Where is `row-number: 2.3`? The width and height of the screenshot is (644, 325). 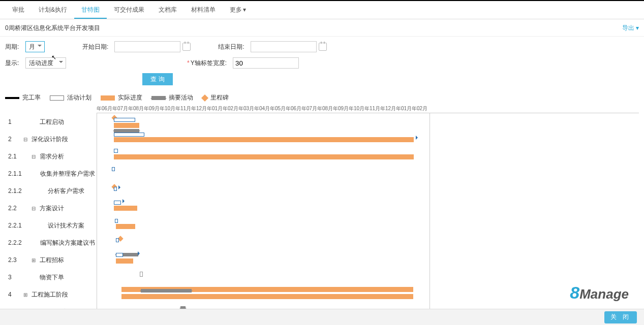 row-number: 2.3 is located at coordinates (14, 260).